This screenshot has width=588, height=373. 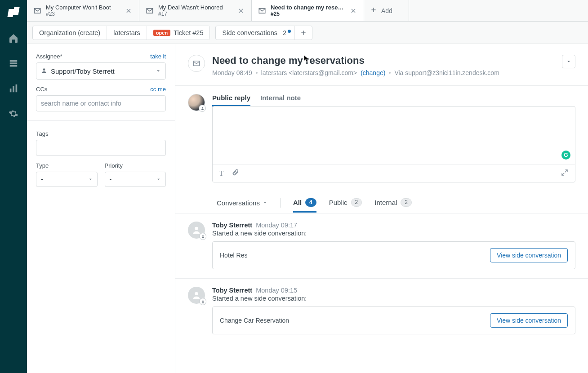 What do you see at coordinates (195, 7) in the screenshot?
I see `tab-title: My Deal Wasn't Honored` at bounding box center [195, 7].